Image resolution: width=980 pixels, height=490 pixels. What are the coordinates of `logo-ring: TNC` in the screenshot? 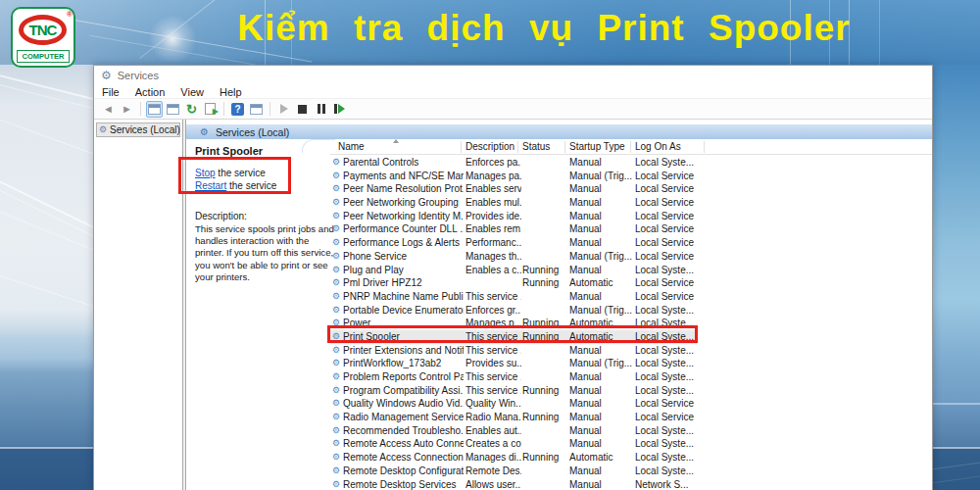 It's located at (43, 29).